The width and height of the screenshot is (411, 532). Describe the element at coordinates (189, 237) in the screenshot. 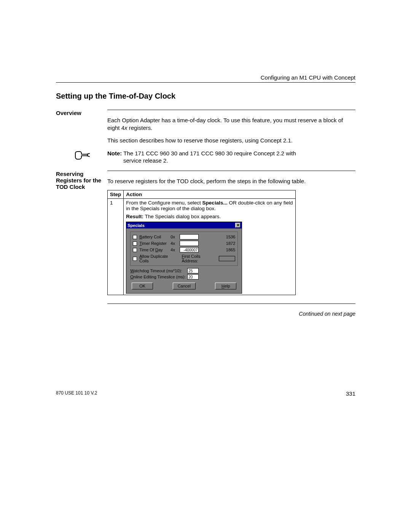

I see `battery-input` at that location.